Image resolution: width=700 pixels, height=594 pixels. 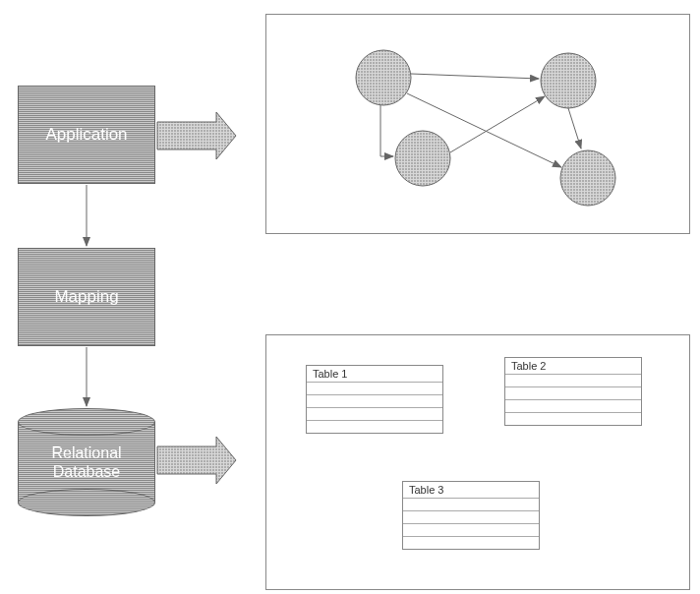 I want to click on table-2-label: Table 2, so click(x=573, y=366).